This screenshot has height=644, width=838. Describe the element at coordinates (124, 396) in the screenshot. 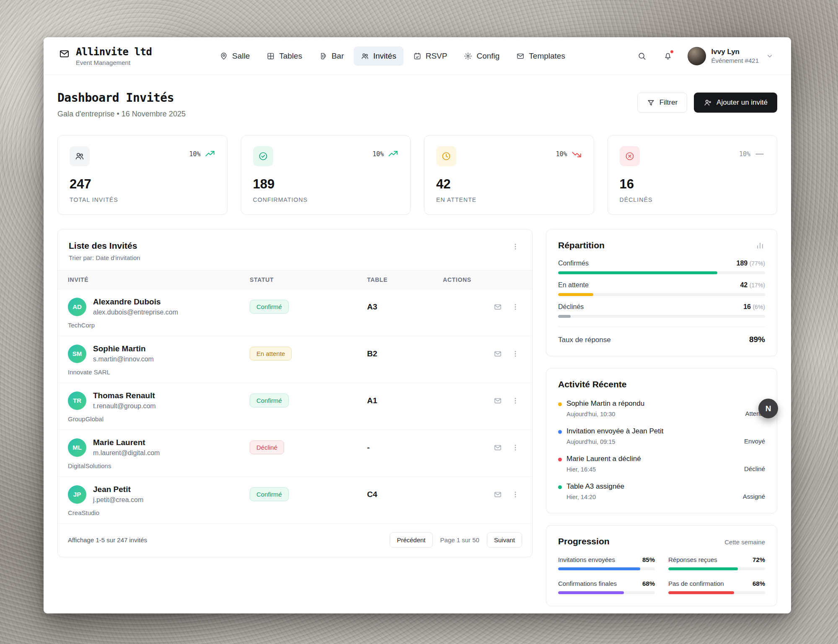

I see `guest-name: Thomas Renault` at that location.